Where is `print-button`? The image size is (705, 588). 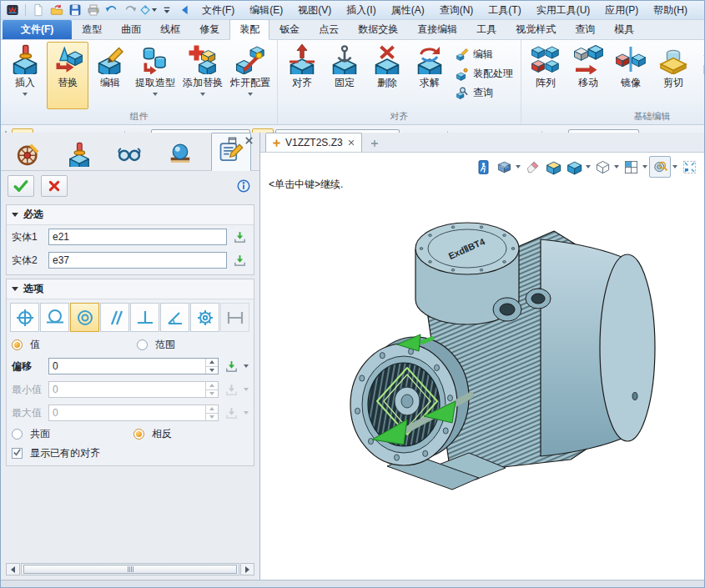
print-button is located at coordinates (93, 10).